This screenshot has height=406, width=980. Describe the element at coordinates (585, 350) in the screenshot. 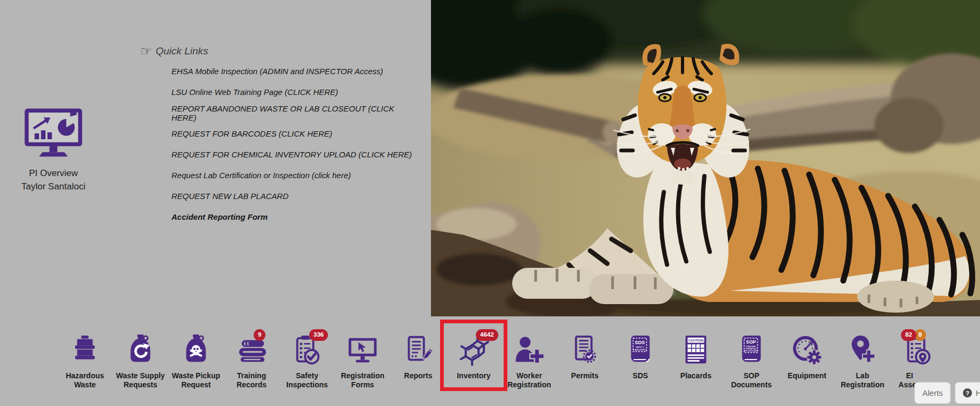

I see `permit-document-seal-icon` at that location.